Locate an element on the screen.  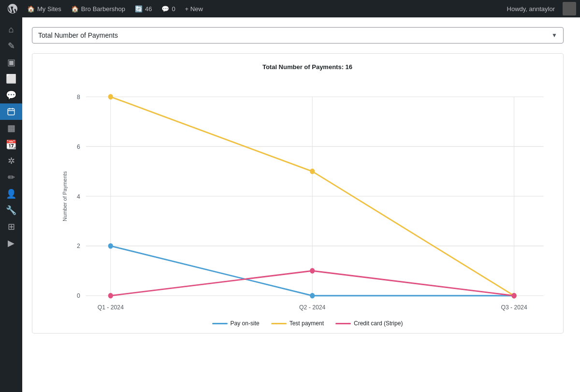
svg-text: 8 is located at coordinates (78, 97).